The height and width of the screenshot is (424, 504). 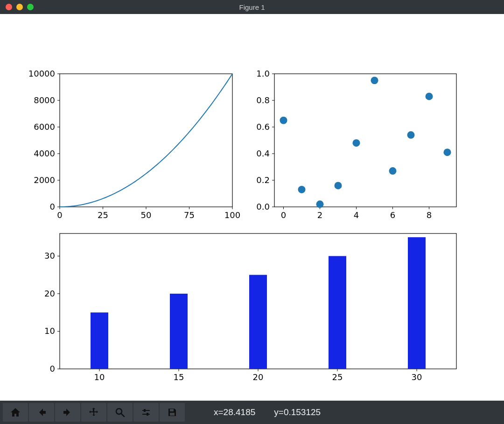 I want to click on svg-text: 1.0, so click(x=263, y=74).